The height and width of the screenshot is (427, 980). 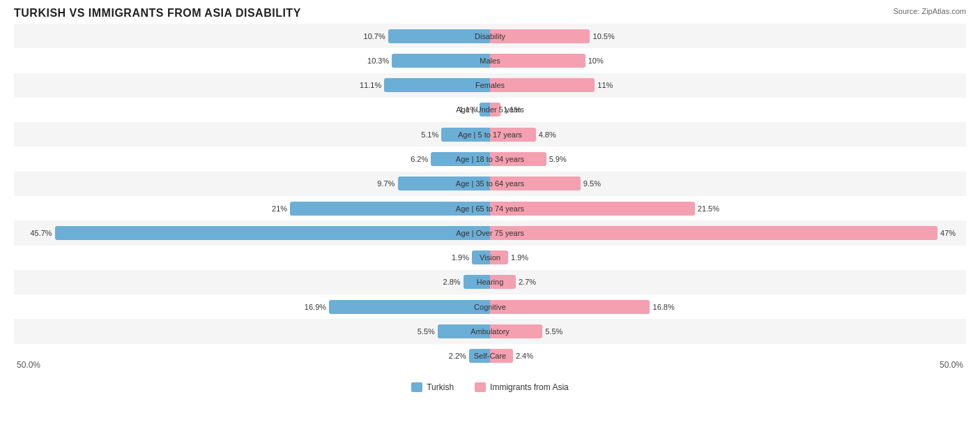 What do you see at coordinates (553, 331) in the screenshot?
I see `value-right: 5.5%` at bounding box center [553, 331].